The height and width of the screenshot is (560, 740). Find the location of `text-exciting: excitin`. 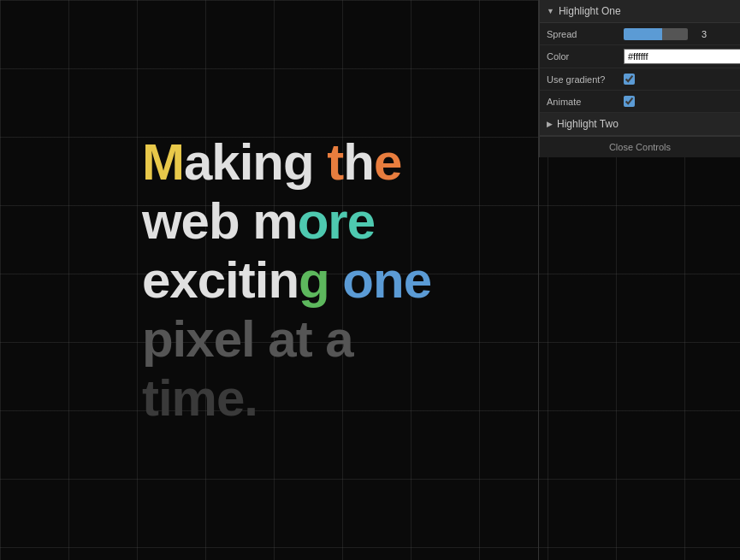

text-exciting: excitin is located at coordinates (221, 280).